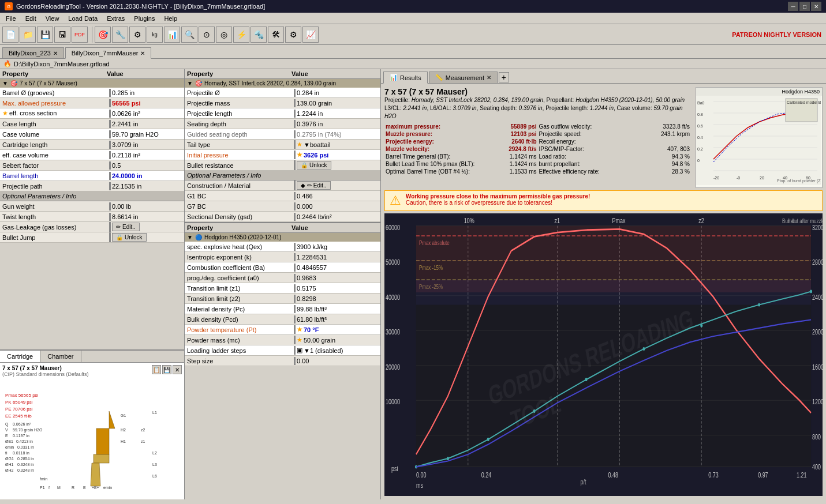  I want to click on bullet-jump-unlock-button: 🔒 Unlock, so click(129, 238).